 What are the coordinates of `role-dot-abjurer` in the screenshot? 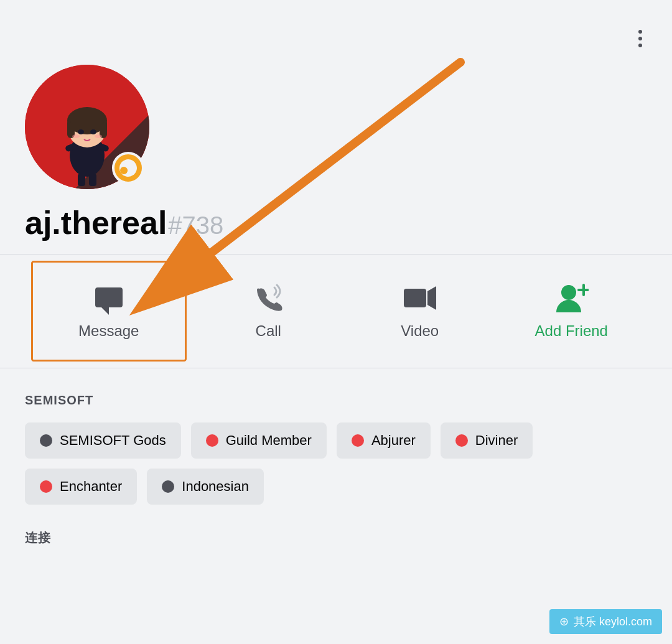 It's located at (358, 441).